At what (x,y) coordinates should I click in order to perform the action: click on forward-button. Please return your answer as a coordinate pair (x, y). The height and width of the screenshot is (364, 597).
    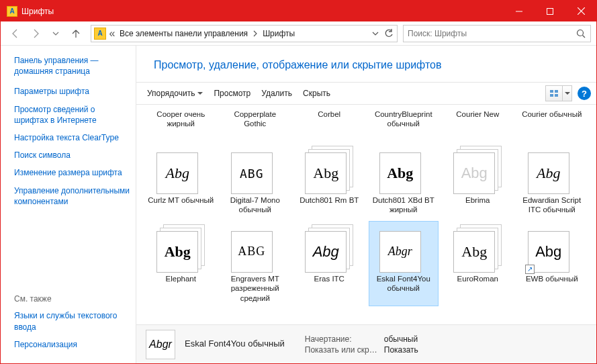
    Looking at the image, I should click on (36, 34).